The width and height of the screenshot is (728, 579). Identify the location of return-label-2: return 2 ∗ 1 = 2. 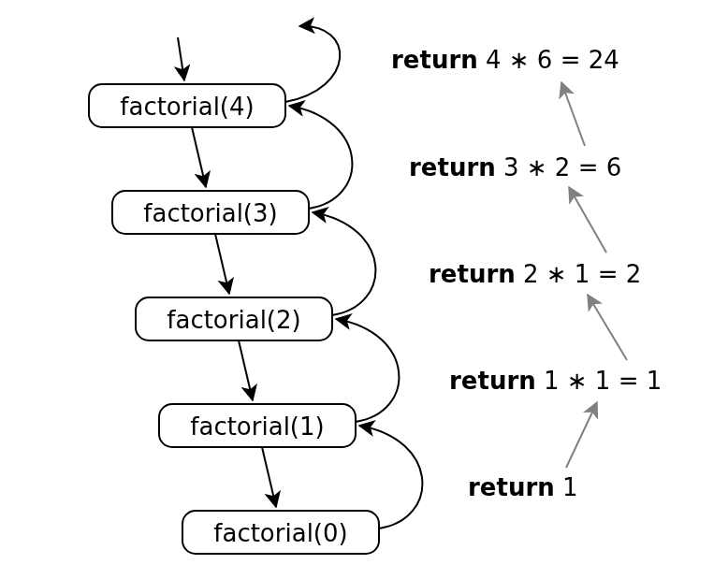
(535, 274).